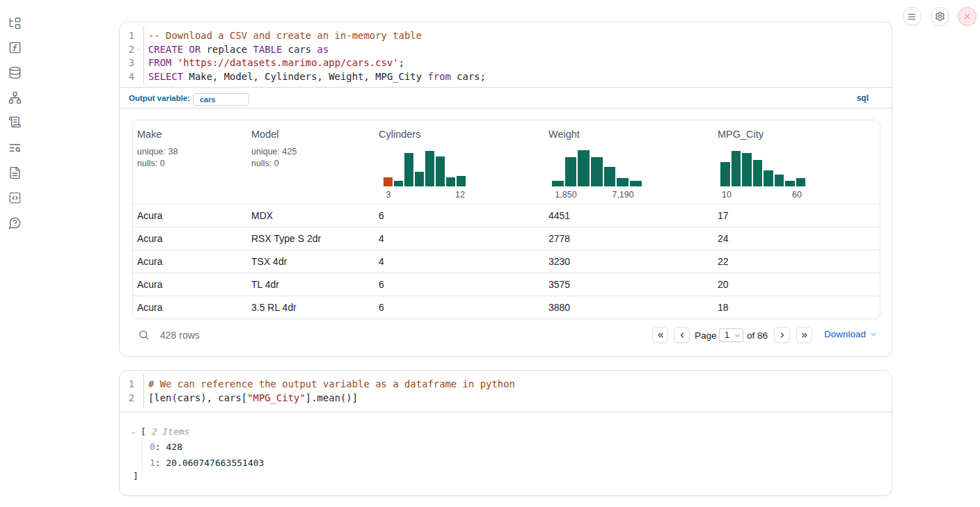 The width and height of the screenshot is (980, 507). I want to click on tree-key: 1, so click(152, 463).